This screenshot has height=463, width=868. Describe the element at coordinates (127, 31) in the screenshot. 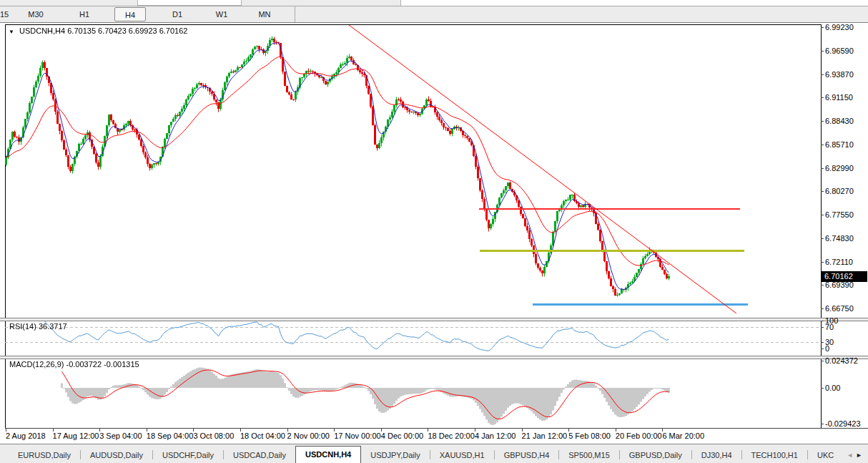

I see `chart-ohlc-values: 6.70135 6.70423 6.69923 6.70162` at that location.